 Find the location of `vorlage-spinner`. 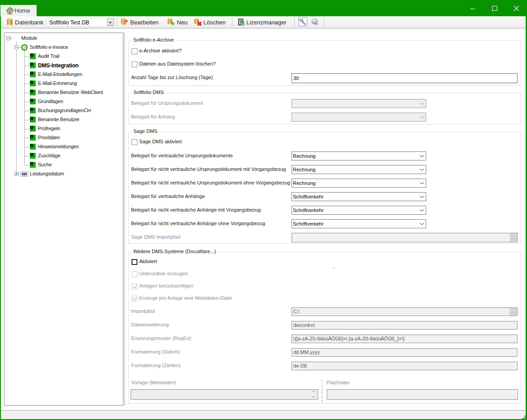

vorlage-spinner is located at coordinates (314, 395).